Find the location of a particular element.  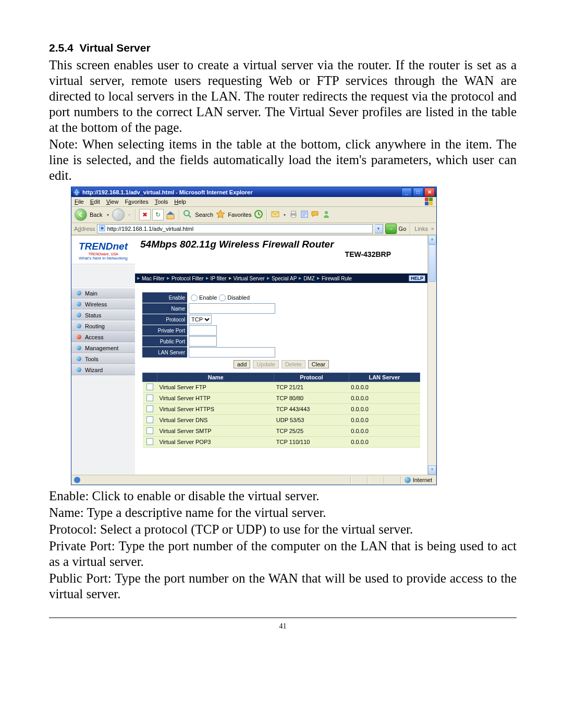

go-label: Go is located at coordinates (402, 229).